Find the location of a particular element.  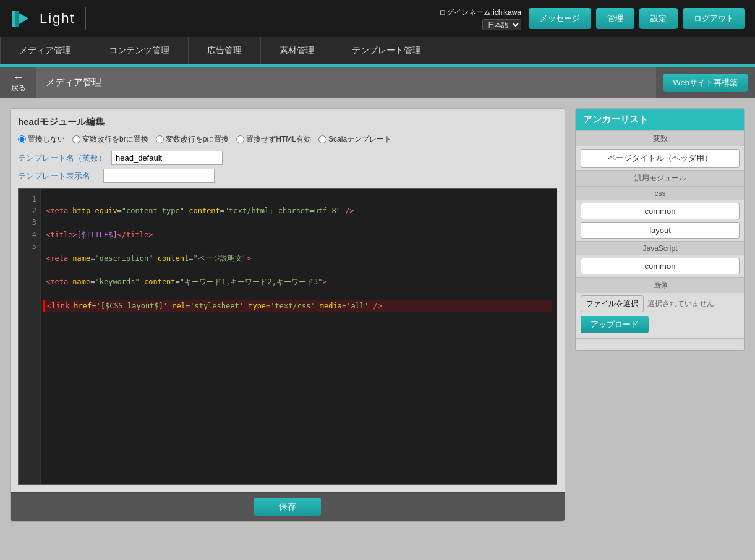

js-section-label: JavaScript is located at coordinates (660, 248).